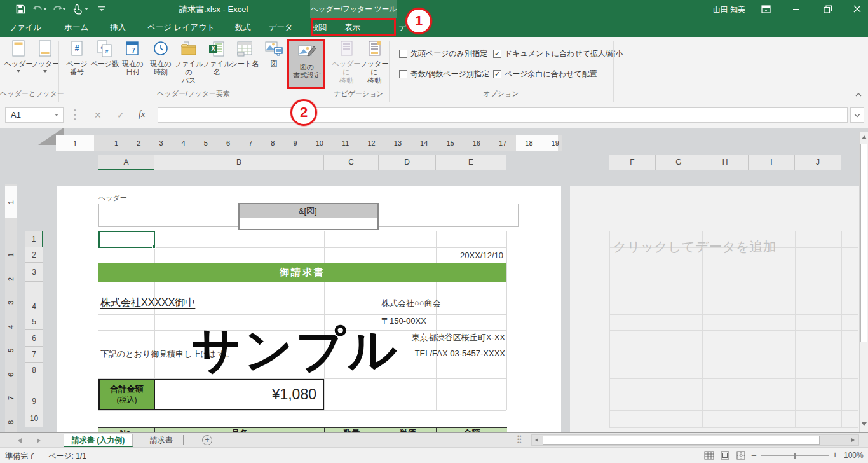  Describe the element at coordinates (726, 163) in the screenshot. I see `column-header-H: H` at that location.